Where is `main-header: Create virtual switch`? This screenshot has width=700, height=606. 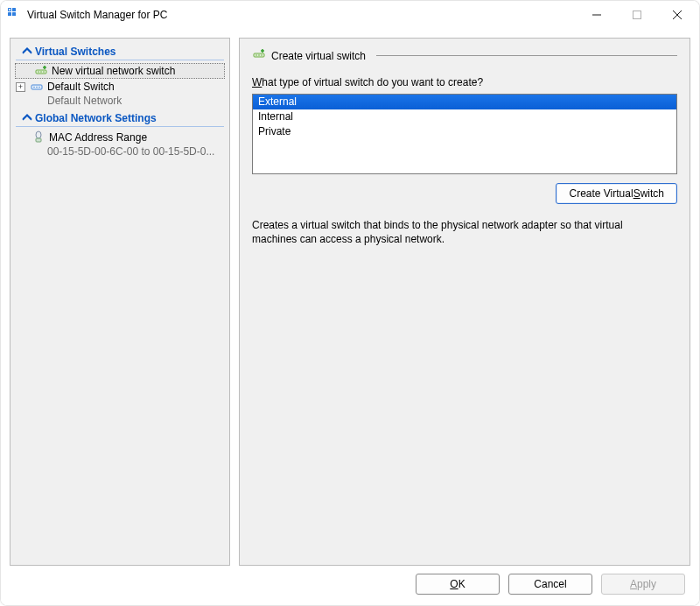 main-header: Create virtual switch is located at coordinates (465, 56).